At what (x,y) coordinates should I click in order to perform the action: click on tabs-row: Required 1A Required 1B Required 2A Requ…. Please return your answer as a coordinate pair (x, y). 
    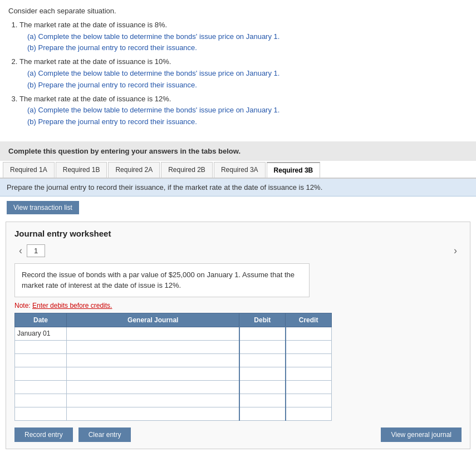
    Looking at the image, I should click on (238, 170).